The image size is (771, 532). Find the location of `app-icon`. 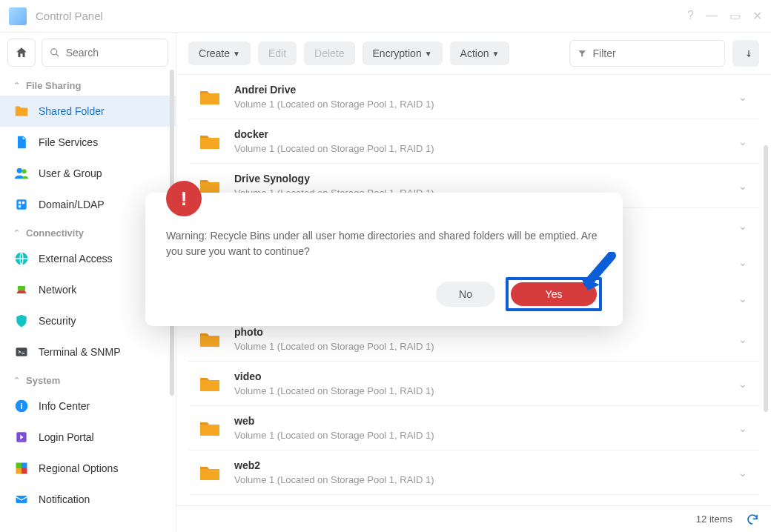

app-icon is located at coordinates (18, 16).